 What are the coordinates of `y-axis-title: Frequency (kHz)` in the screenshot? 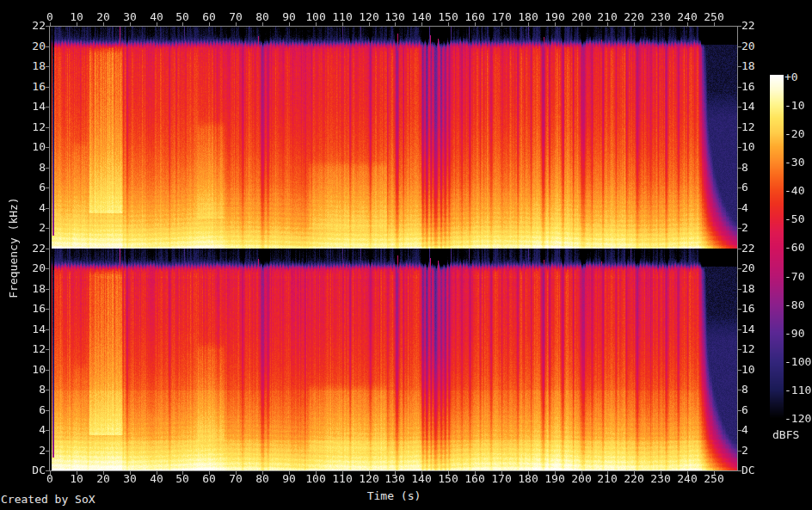 It's located at (14, 248).